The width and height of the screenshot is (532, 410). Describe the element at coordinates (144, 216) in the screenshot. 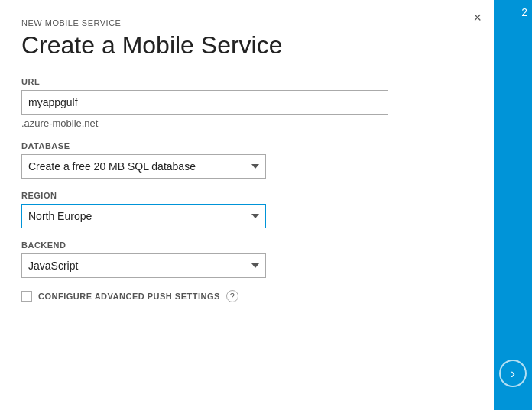

I see `region-select: North Europe East US West US West Europe…` at that location.